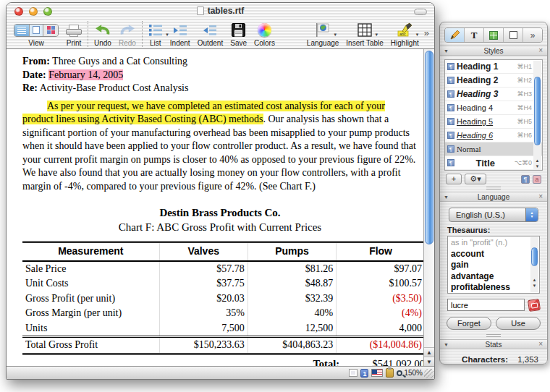 This screenshot has width=550, height=392. What do you see at coordinates (323, 35) in the screenshot?
I see `language-button: ▾ Language` at bounding box center [323, 35].